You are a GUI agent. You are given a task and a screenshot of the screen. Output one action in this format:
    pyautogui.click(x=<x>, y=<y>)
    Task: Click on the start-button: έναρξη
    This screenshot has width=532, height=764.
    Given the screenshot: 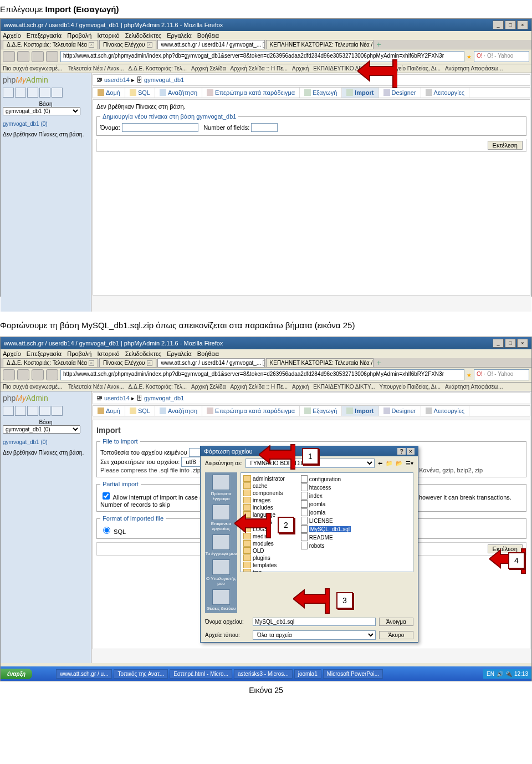 What is the action you would take?
    pyautogui.click(x=17, y=674)
    